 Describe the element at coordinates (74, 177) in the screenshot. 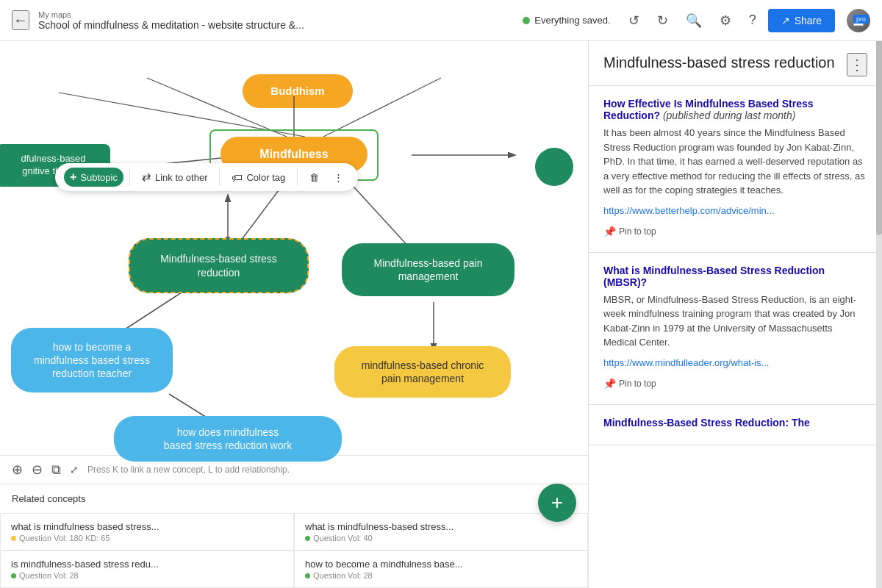

I see `plus-icon: +` at that location.